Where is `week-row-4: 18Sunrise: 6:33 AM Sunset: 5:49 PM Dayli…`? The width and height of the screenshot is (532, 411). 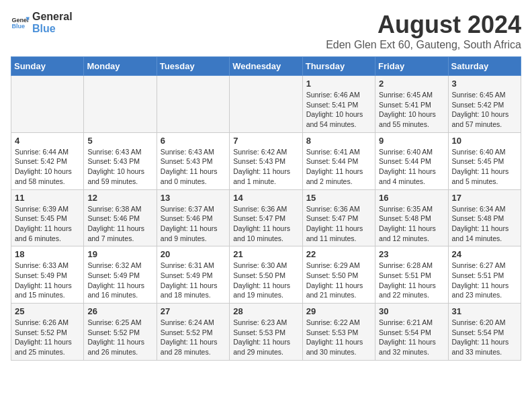
week-row-4: 18Sunrise: 6:33 AM Sunset: 5:49 PM Dayli… is located at coordinates (266, 275).